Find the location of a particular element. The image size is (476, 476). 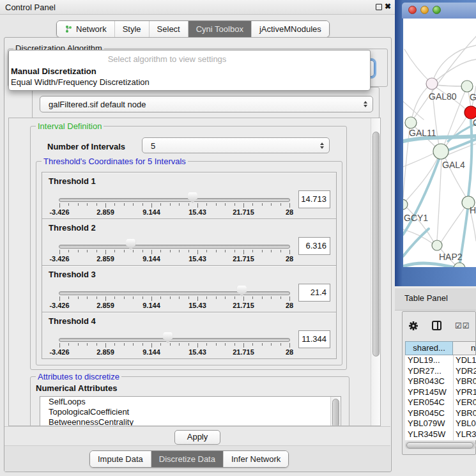

tab-jactivemnodules: jActiveMNodules is located at coordinates (290, 29).